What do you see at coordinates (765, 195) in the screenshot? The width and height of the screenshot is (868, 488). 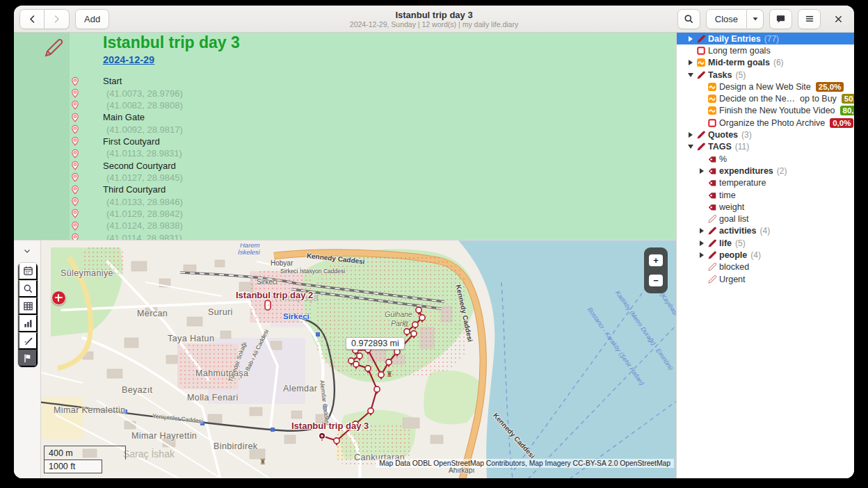 I see `tree-row-time: time` at bounding box center [765, 195].